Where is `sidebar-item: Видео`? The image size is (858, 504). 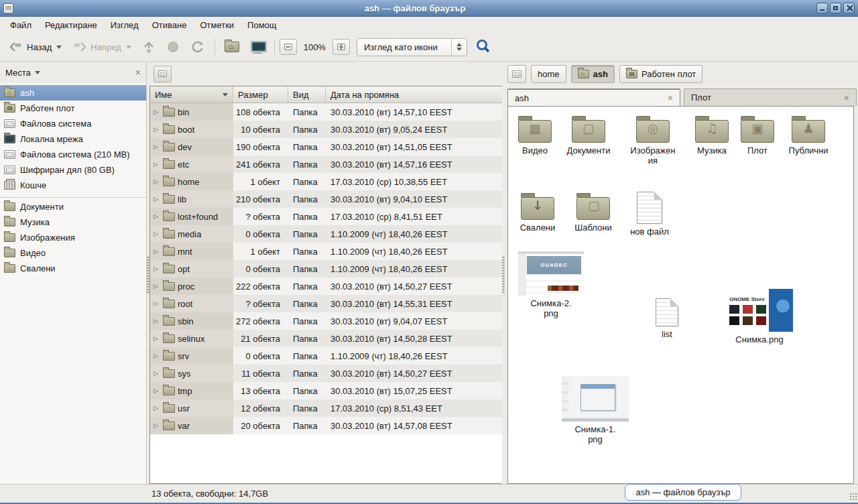 sidebar-item: Видео is located at coordinates (73, 253).